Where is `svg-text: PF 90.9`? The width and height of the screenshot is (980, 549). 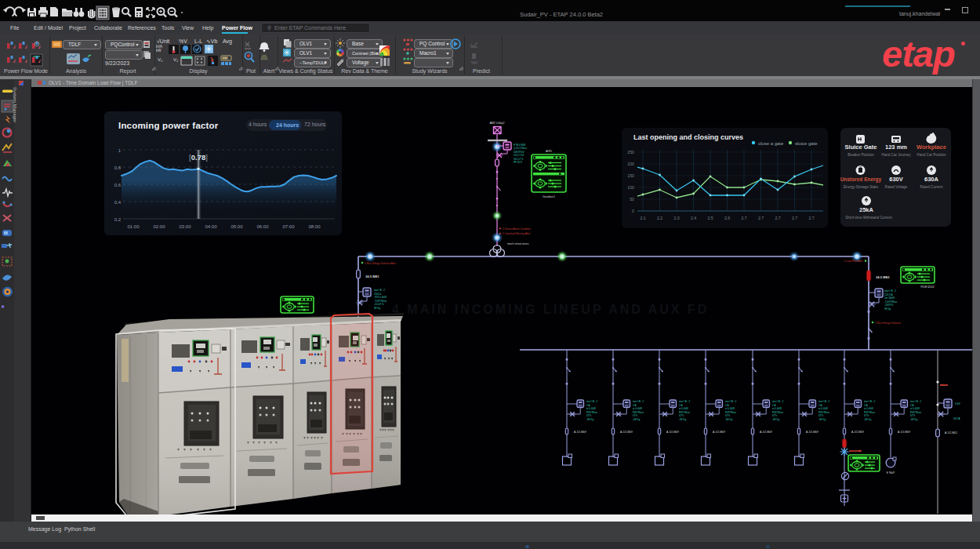
svg-text: PF 90.9 is located at coordinates (517, 162).